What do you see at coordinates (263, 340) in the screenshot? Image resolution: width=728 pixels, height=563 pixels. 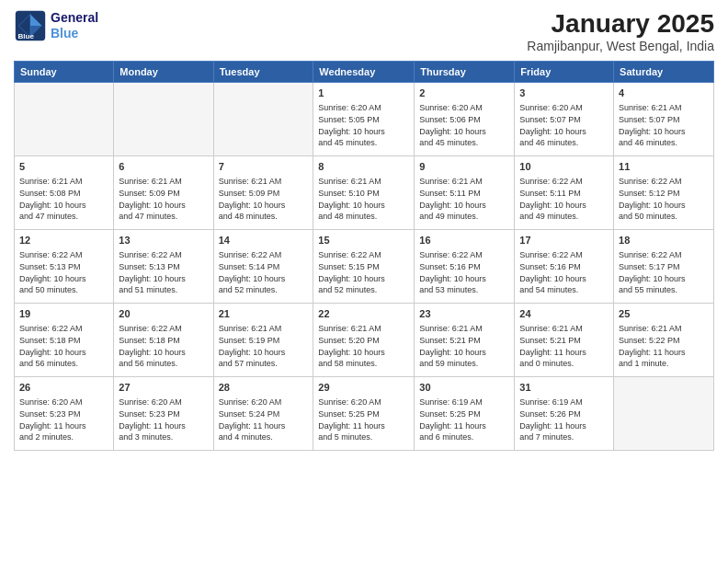 I see `day-cell-21: 21Sunrise: 6:21 AM Sunset: 5:19 PM Dayli…` at bounding box center [263, 340].